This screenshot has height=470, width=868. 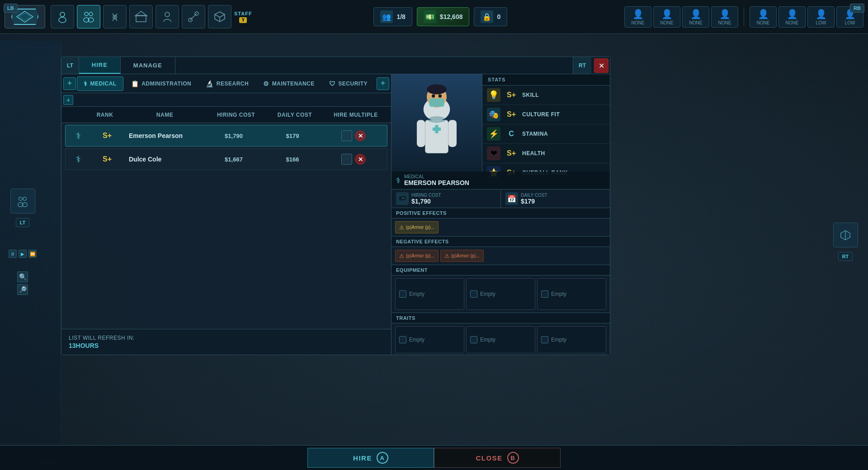 What do you see at coordinates (360, 159) in the screenshot?
I see `dulce-hire-x-btn: ✕` at bounding box center [360, 159].